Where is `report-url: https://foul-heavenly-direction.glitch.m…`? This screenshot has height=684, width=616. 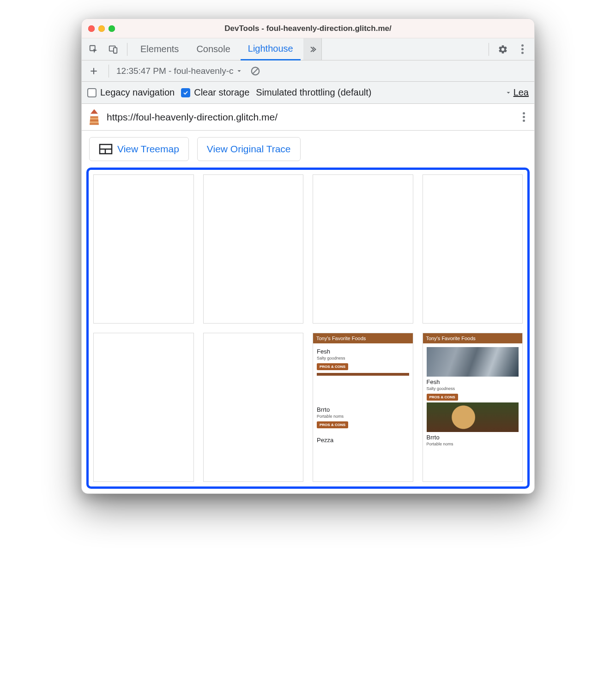
report-url: https://foul-heavenly-direction.glitch.m… is located at coordinates (192, 117).